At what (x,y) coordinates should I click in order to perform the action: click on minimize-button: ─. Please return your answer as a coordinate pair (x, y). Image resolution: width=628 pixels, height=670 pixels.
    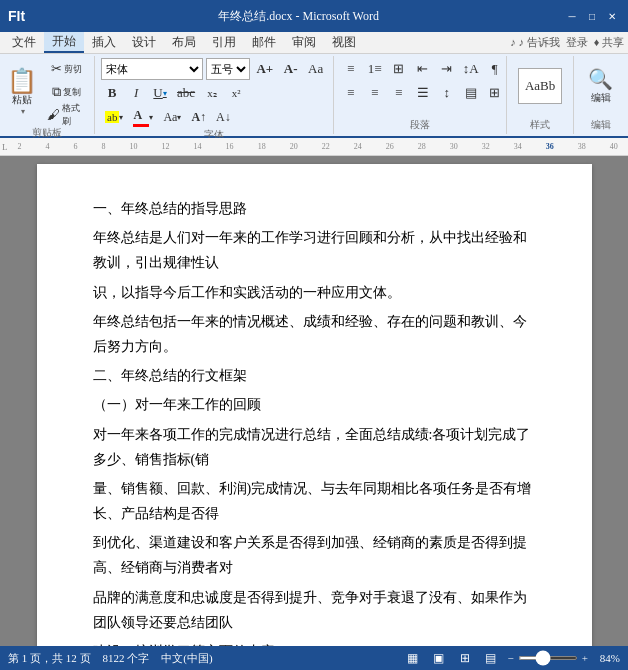
    Looking at the image, I should click on (572, 16).